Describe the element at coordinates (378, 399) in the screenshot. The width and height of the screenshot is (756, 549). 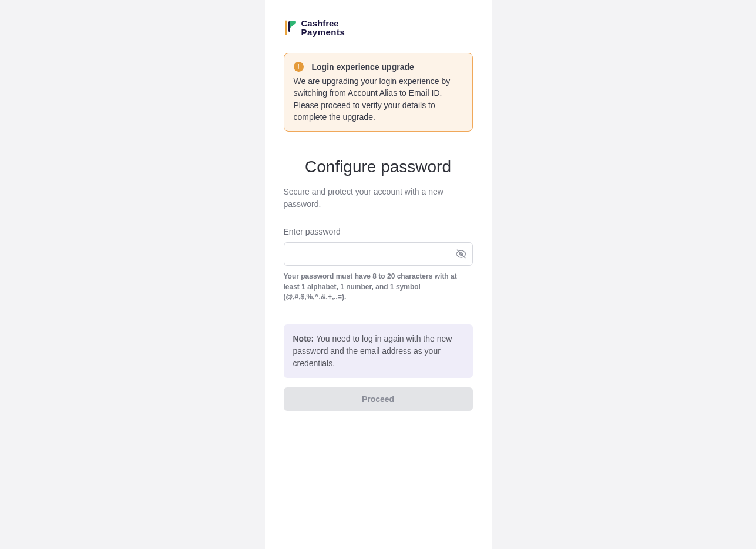
I see `proceed-button: Proceed` at that location.